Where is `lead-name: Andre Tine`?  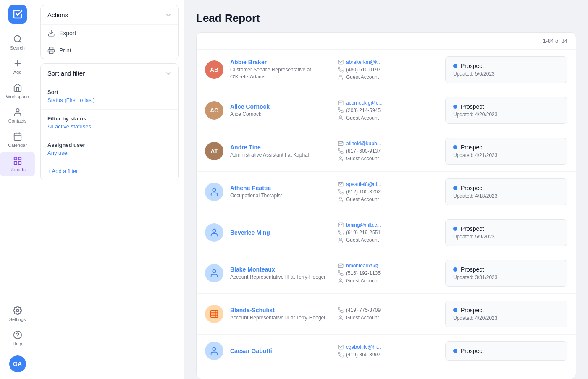 lead-name: Andre Tine is located at coordinates (281, 147).